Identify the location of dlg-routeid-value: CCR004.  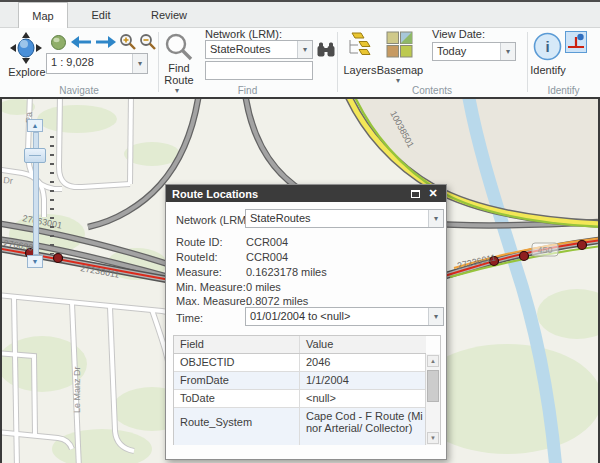
(267, 242).